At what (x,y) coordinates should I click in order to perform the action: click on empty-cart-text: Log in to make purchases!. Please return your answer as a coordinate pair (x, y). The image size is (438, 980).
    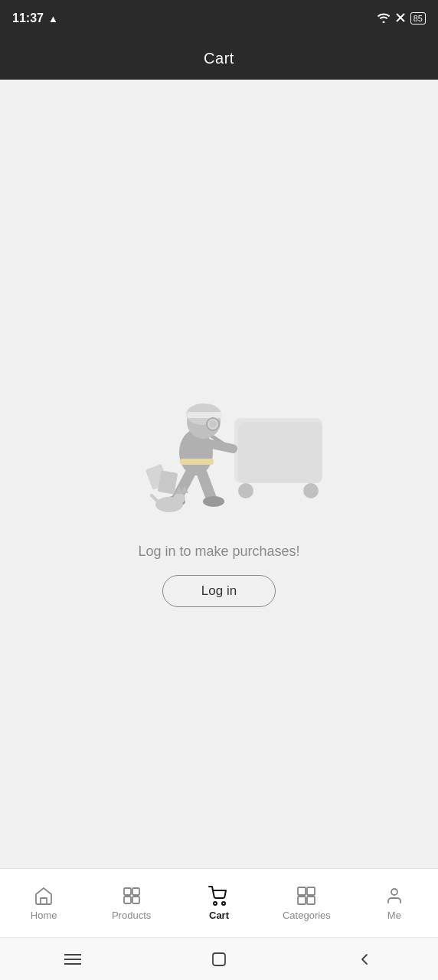
    Looking at the image, I should click on (219, 551).